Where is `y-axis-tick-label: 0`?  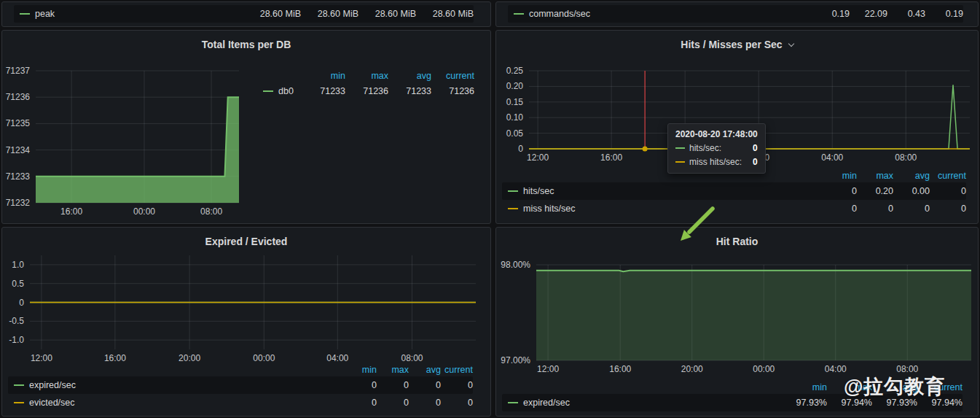 y-axis-tick-label: 0 is located at coordinates (22, 303).